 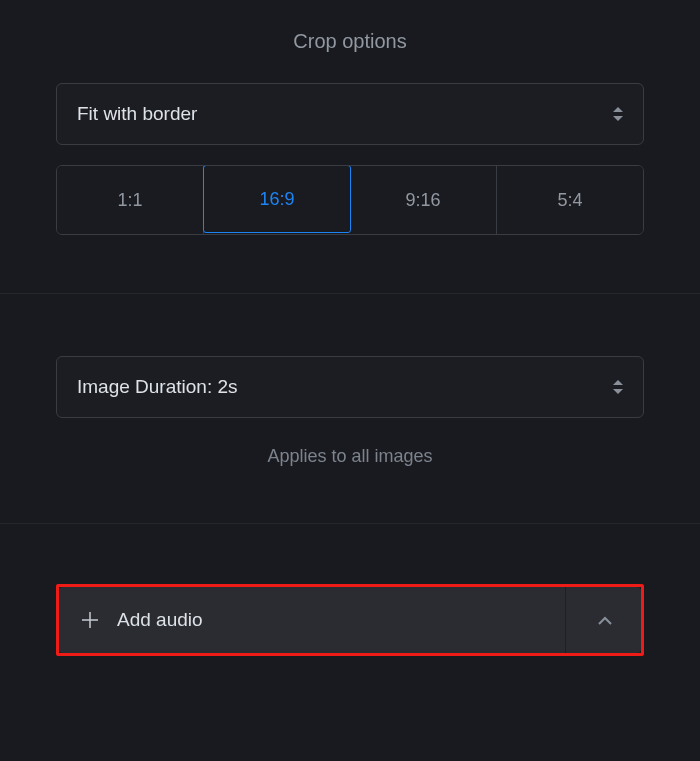 I want to click on add-audio-highlight: Add audio, so click(x=350, y=620).